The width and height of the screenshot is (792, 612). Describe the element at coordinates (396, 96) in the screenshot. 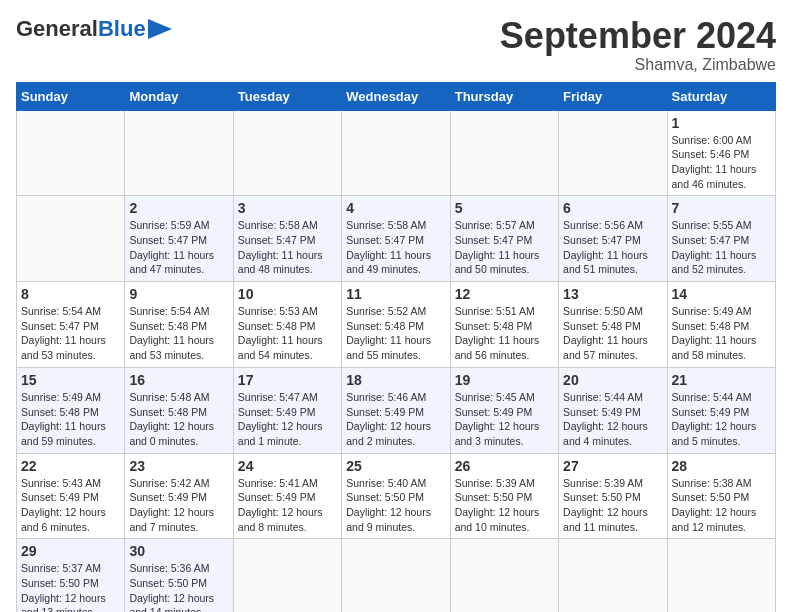

I see `calendar-header-row: SundayMondayTuesdayWednesdayThursdayFrid…` at that location.